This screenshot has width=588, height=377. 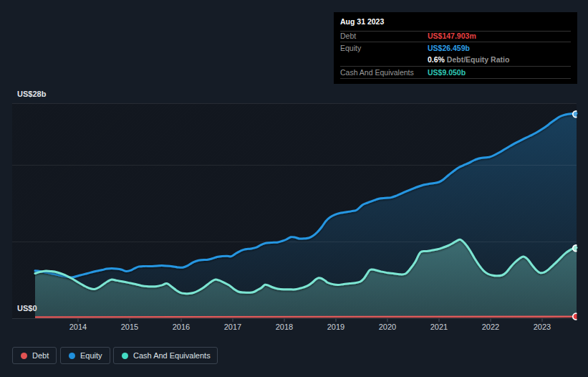 I want to click on svg-text: 2019, so click(x=336, y=327).